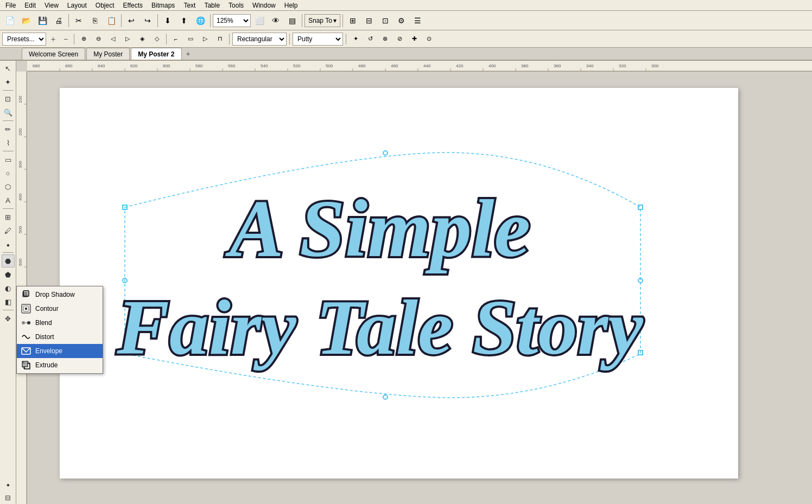 This screenshot has height=504, width=812. What do you see at coordinates (220, 39) in the screenshot?
I see `shape-trapz-button: ⊓` at bounding box center [220, 39].